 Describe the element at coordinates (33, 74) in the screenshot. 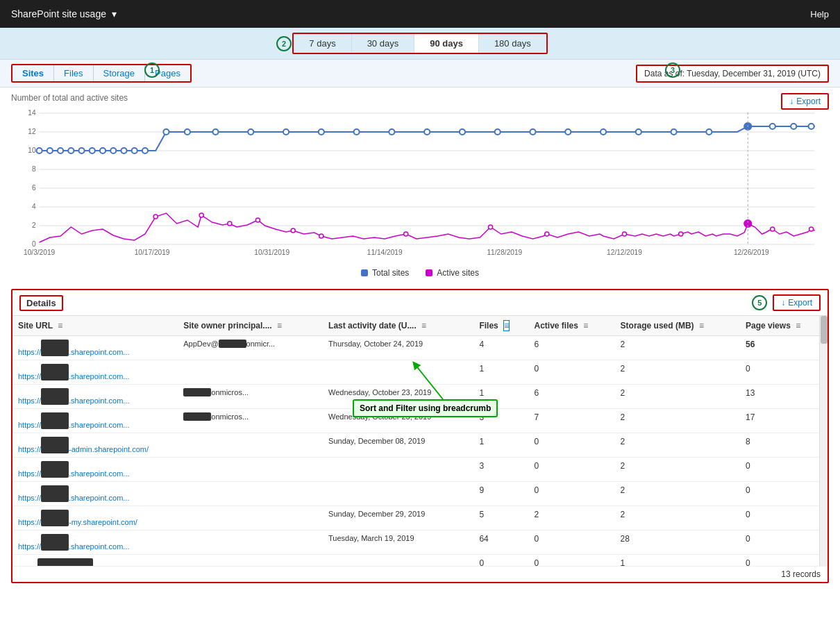

I see `tab-sites: Sites` at that location.